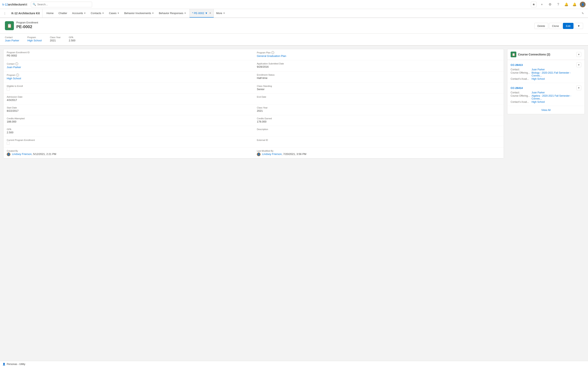 The width and height of the screenshot is (588, 367). What do you see at coordinates (210, 13) in the screenshot?
I see `tab-close-button: ✕` at bounding box center [210, 13].